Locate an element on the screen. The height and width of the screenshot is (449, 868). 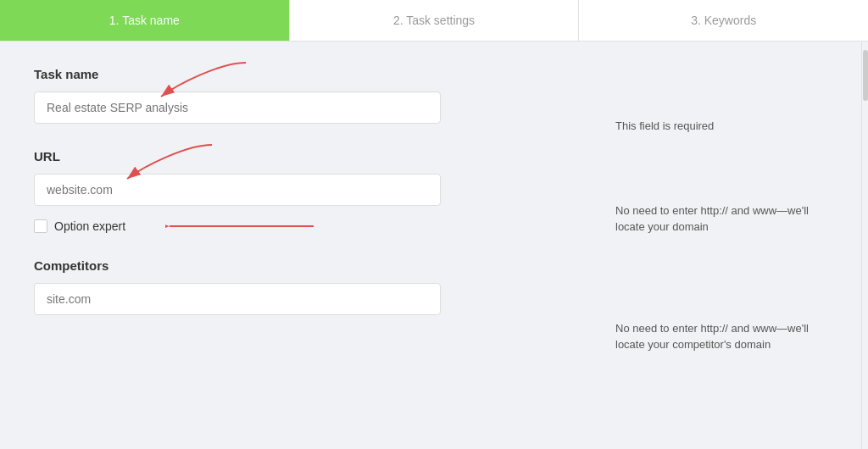
tab-keywords: 3. Keywords is located at coordinates (724, 20).